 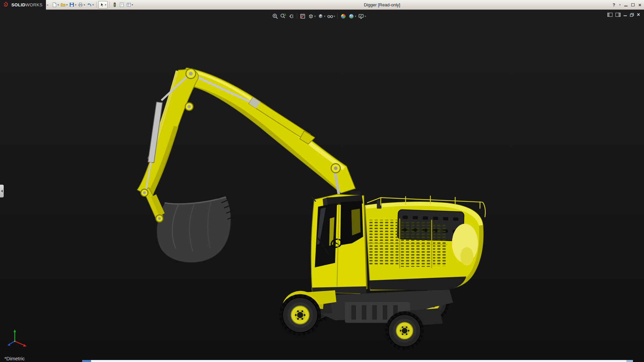 What do you see at coordinates (620, 5) in the screenshot?
I see `help-caret-icon: ▾` at bounding box center [620, 5].